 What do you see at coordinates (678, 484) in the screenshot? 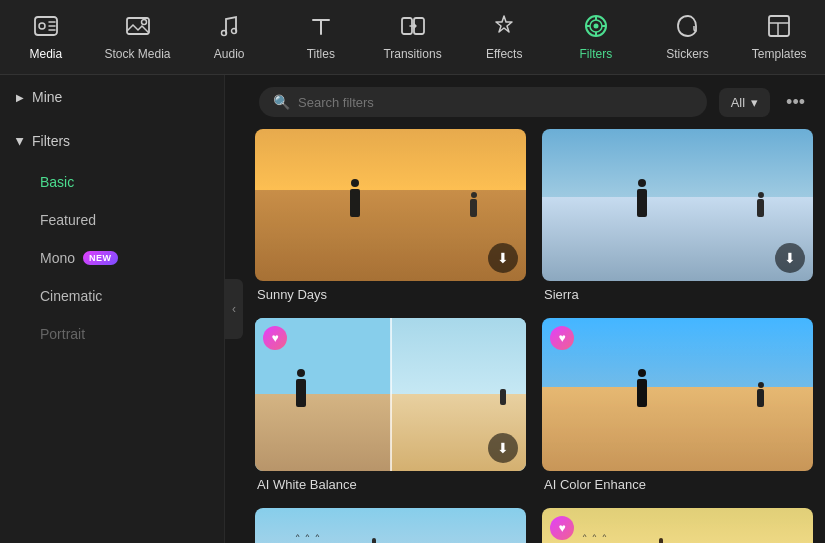
I see `ai-color-enhance-label: AI Color Enhance` at bounding box center [678, 484].